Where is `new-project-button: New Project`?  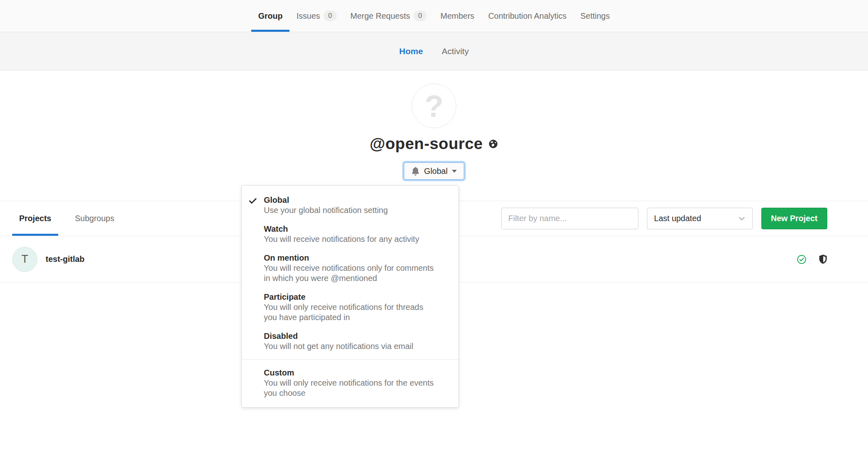 new-project-button: New Project is located at coordinates (794, 218).